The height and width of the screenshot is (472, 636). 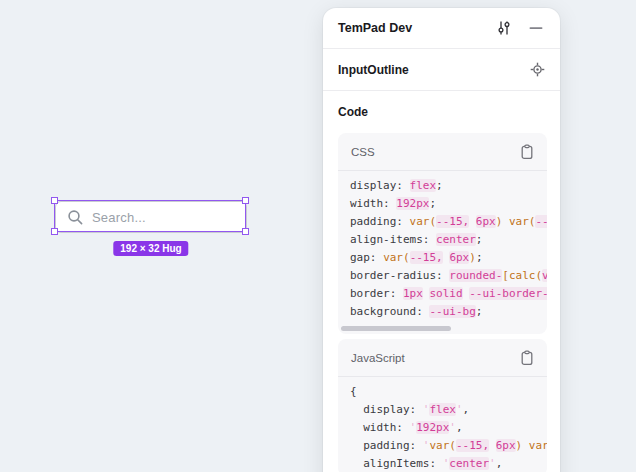 I want to click on search-placeholder: Search..., so click(x=119, y=218).